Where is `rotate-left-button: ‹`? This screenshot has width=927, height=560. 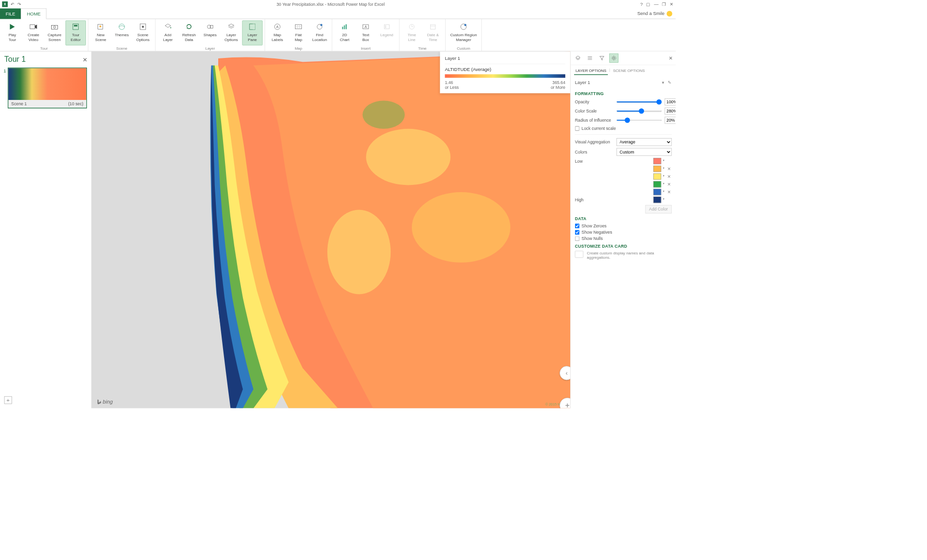
rotate-left-button: ‹ is located at coordinates (565, 373).